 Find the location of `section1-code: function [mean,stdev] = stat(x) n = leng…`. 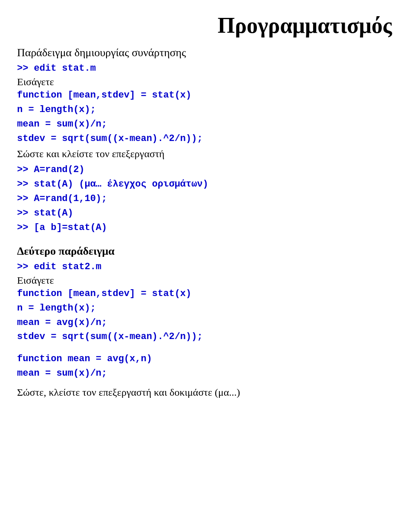

section1-code: function [mean,stdev] = stat(x) n = leng… is located at coordinates (204, 117).